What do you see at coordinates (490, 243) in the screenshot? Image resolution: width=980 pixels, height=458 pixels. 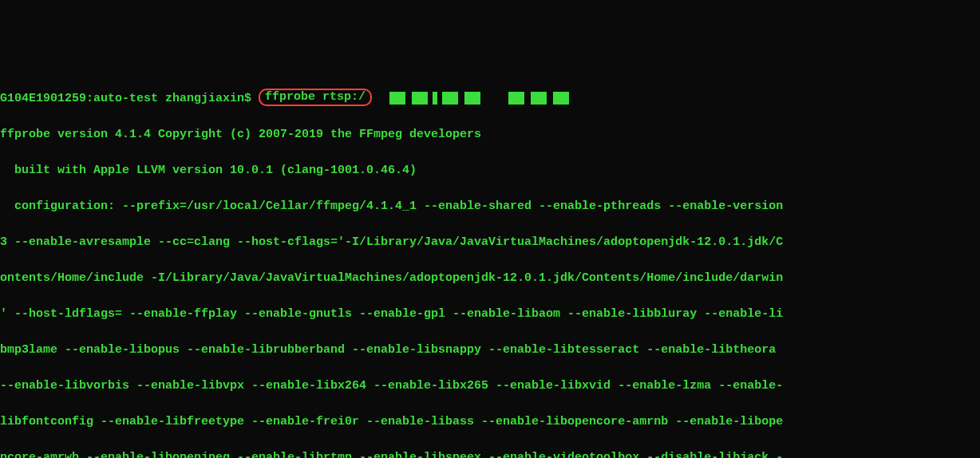 I see `config-line: 3 --enable-avresample --cc=clang --host-…` at bounding box center [490, 243].